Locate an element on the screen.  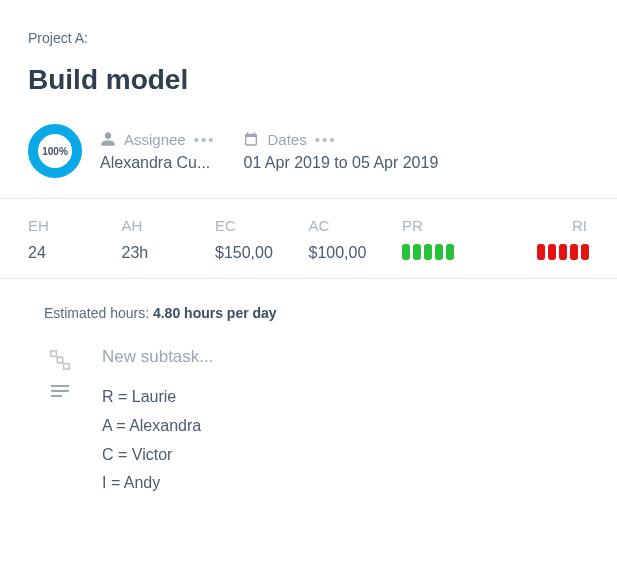
metrics-row: EH 24 AH 23h EC $150,00 AC $100,00 PR is located at coordinates (308, 238).